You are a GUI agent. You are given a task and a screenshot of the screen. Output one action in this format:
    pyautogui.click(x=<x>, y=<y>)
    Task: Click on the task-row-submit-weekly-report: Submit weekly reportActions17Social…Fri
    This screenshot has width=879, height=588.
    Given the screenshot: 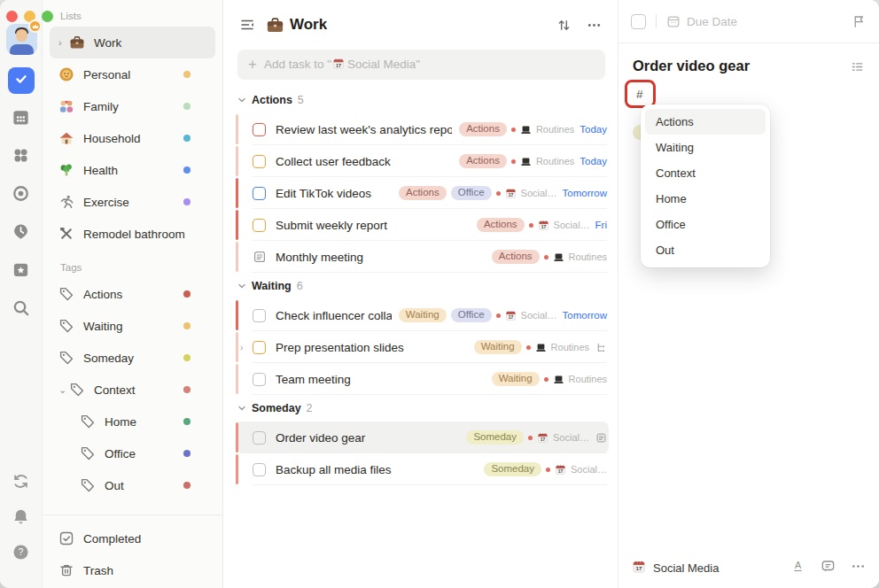 What is the action you would take?
    pyautogui.click(x=422, y=225)
    